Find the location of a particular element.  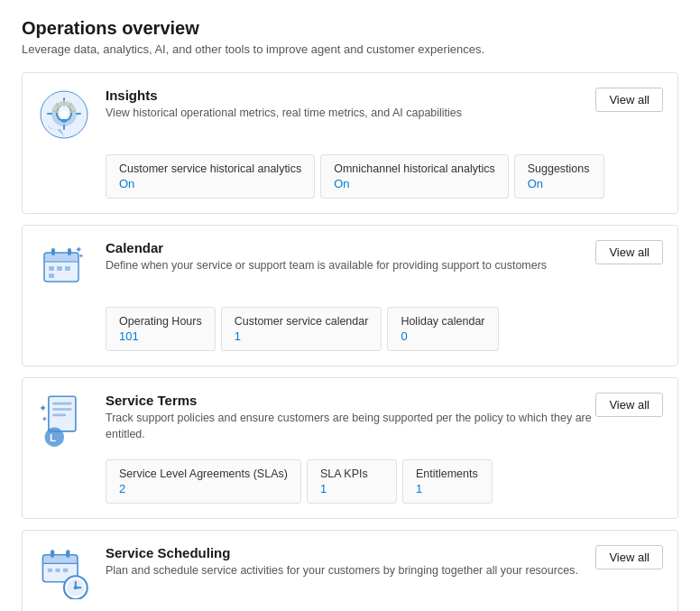

view-all-button-service-scheduling: View all is located at coordinates (630, 558).